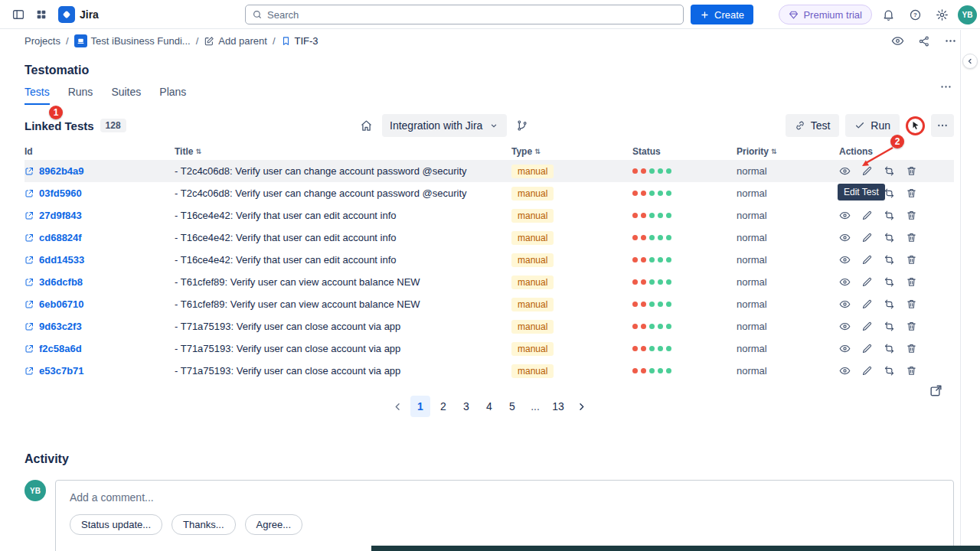  What do you see at coordinates (942, 15) in the screenshot?
I see `settings-button` at bounding box center [942, 15].